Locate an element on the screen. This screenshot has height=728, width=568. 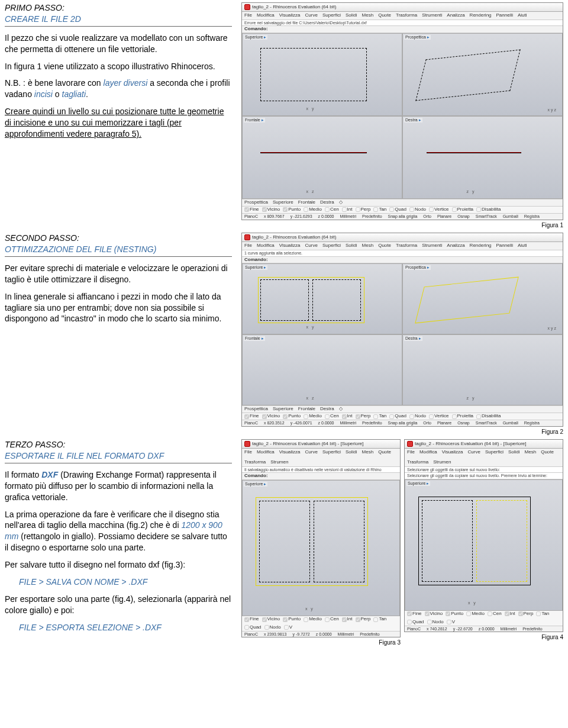
rhino-screenshot-4: taglio_2 - Rhinoceros Evaluation (64 bit… is located at coordinates (484, 536).